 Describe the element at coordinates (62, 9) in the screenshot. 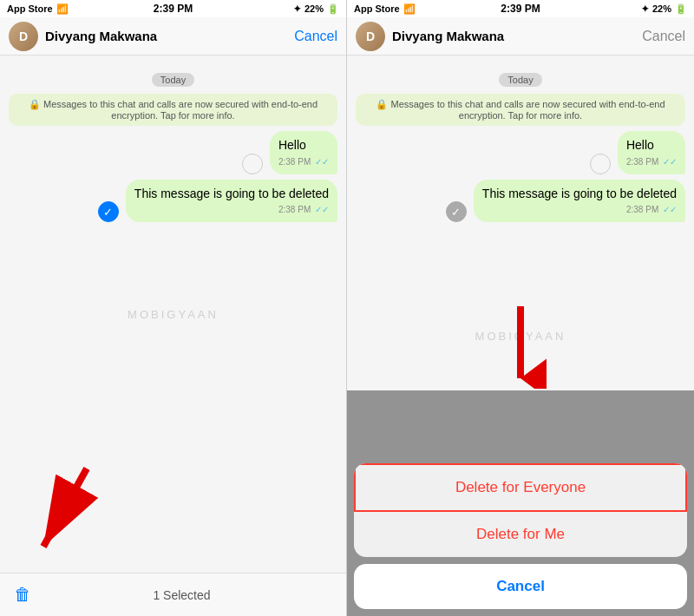

I see `wifi-icon: 📶` at that location.